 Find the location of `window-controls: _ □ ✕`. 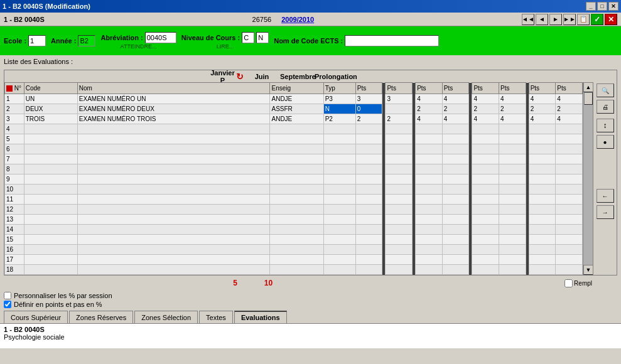

window-controls: _ □ ✕ is located at coordinates (602, 6).